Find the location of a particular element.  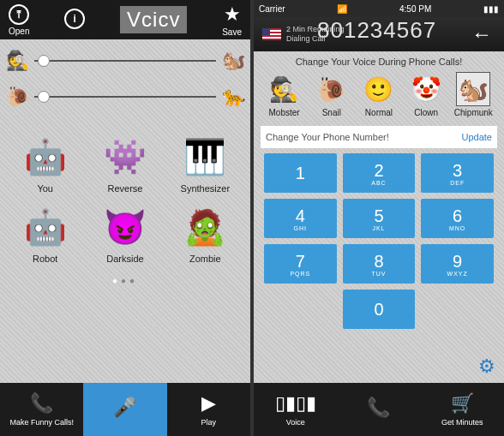

carrier-label: Carrier is located at coordinates (273, 9).